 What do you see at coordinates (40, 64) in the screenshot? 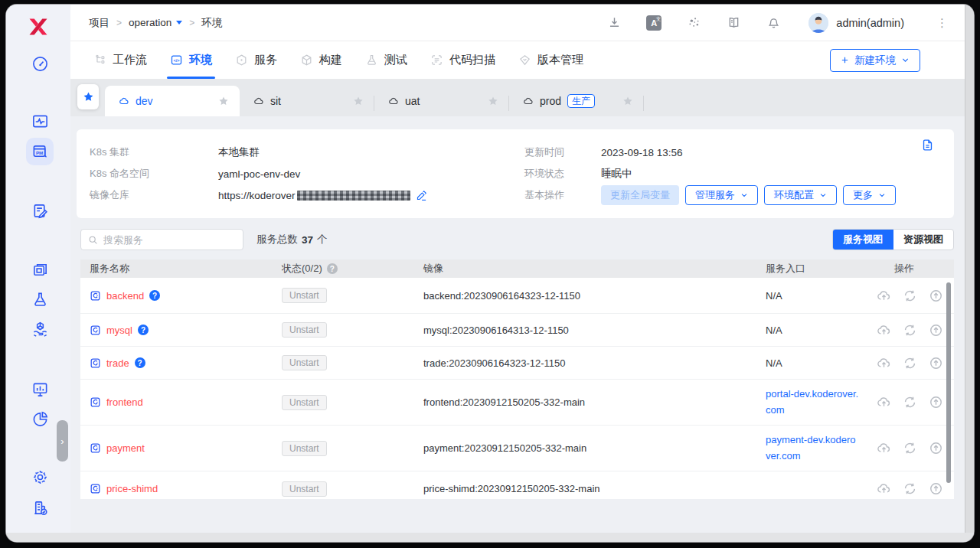
I see `sidebar-item-dashboard` at bounding box center [40, 64].